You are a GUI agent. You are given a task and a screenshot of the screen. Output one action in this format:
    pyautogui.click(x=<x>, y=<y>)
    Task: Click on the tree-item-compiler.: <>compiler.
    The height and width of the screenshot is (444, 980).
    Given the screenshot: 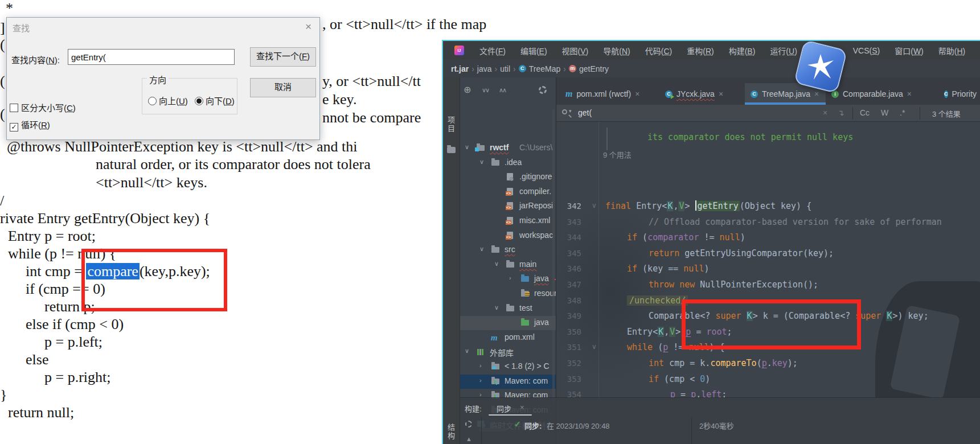 What is the action you would take?
    pyautogui.click(x=508, y=192)
    